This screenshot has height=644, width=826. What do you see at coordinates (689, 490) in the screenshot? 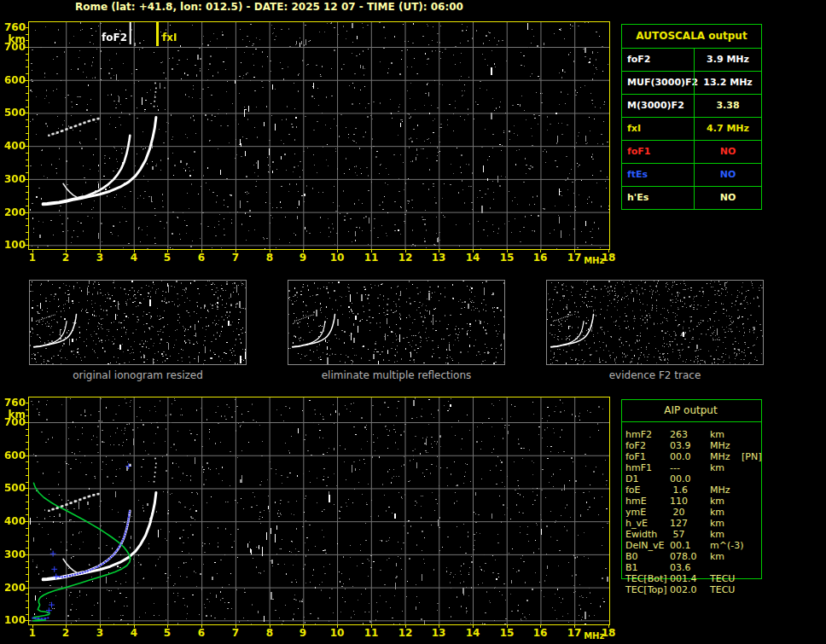
I see `aip-row-value: 1.6` at bounding box center [689, 490].